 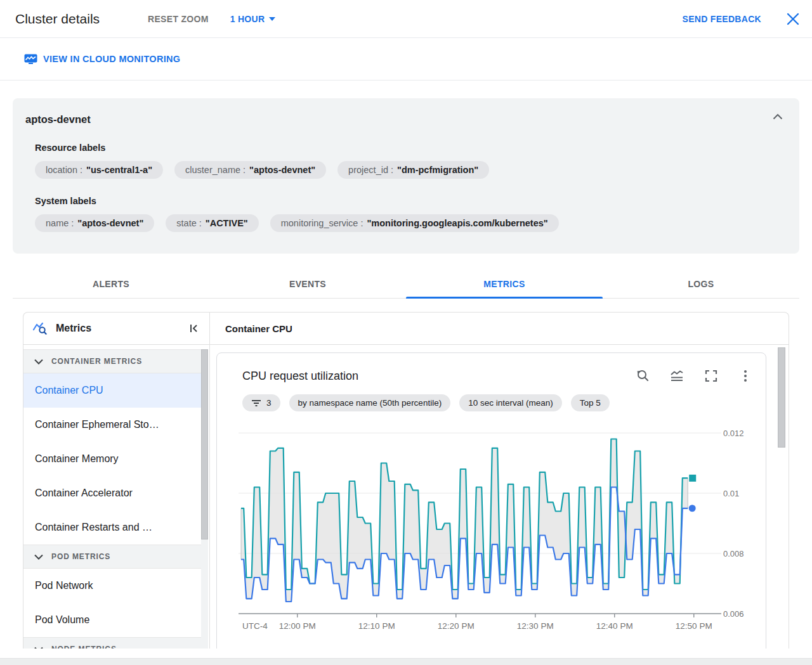 I want to click on series-high-end-marker, so click(x=693, y=478).